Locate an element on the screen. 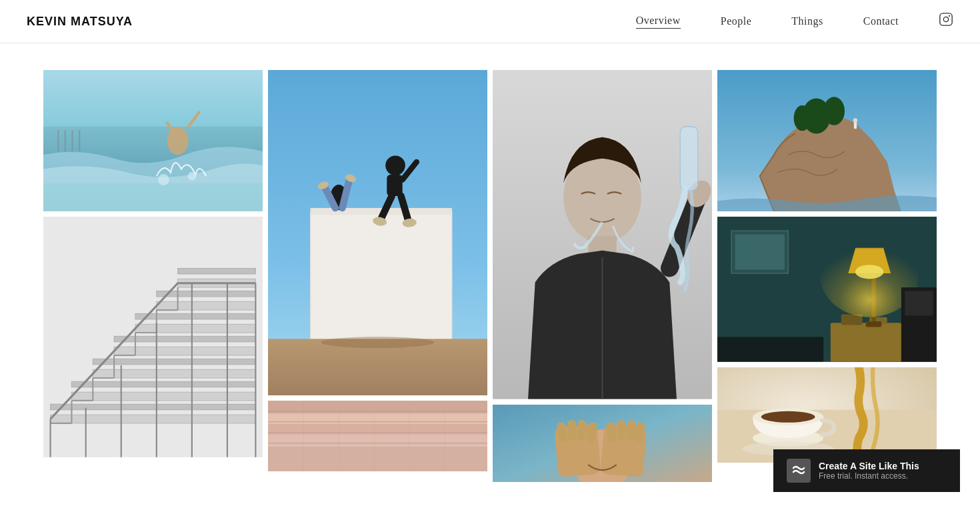 The width and height of the screenshot is (980, 512). photo-beach-splash is located at coordinates (153, 141).